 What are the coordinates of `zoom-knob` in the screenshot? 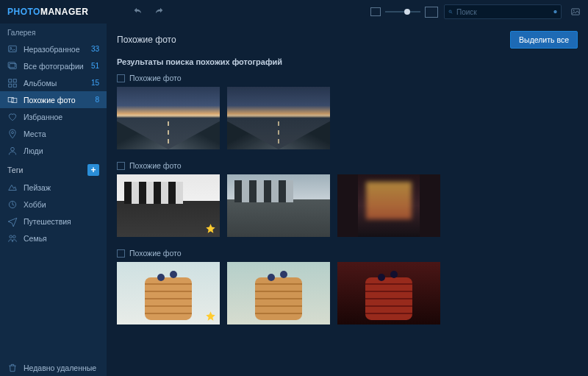 It's located at (407, 12).